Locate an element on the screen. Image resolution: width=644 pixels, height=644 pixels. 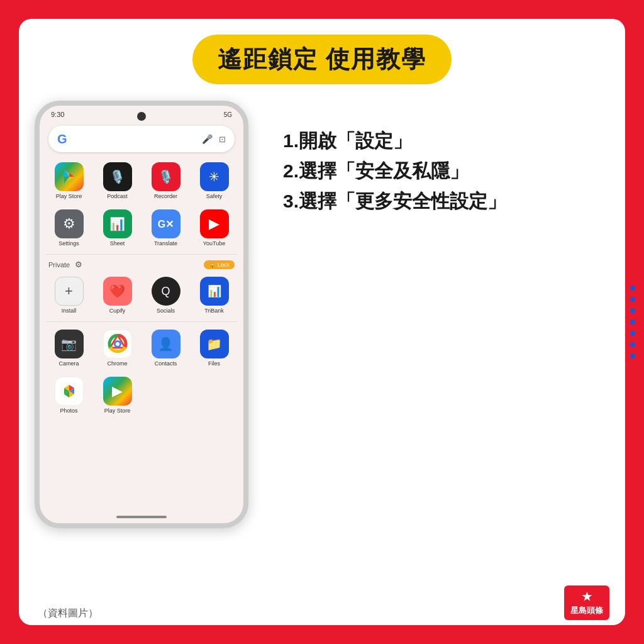
recorder-icon: 🎙️ is located at coordinates (166, 177).